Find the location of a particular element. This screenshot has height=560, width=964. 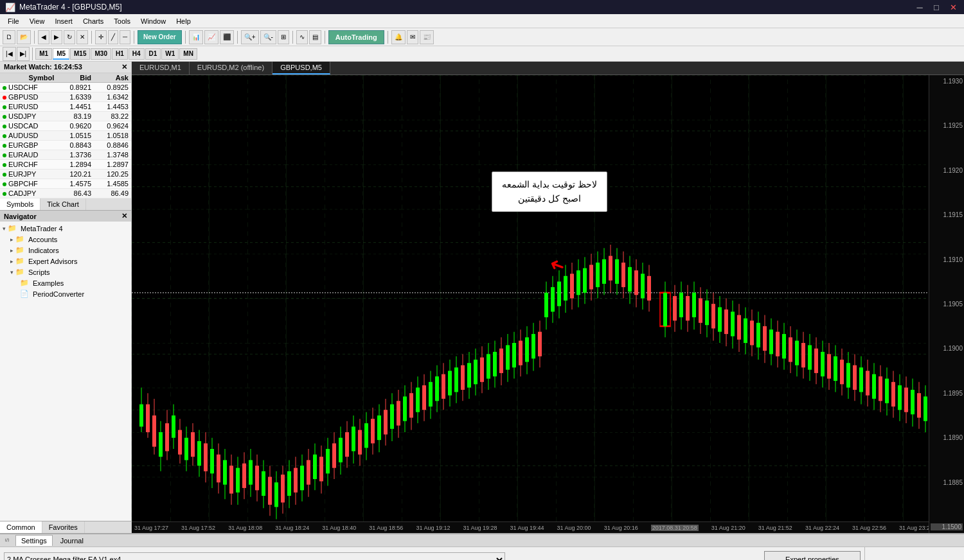

toolbar-crosshair: ✛ is located at coordinates (101, 37).